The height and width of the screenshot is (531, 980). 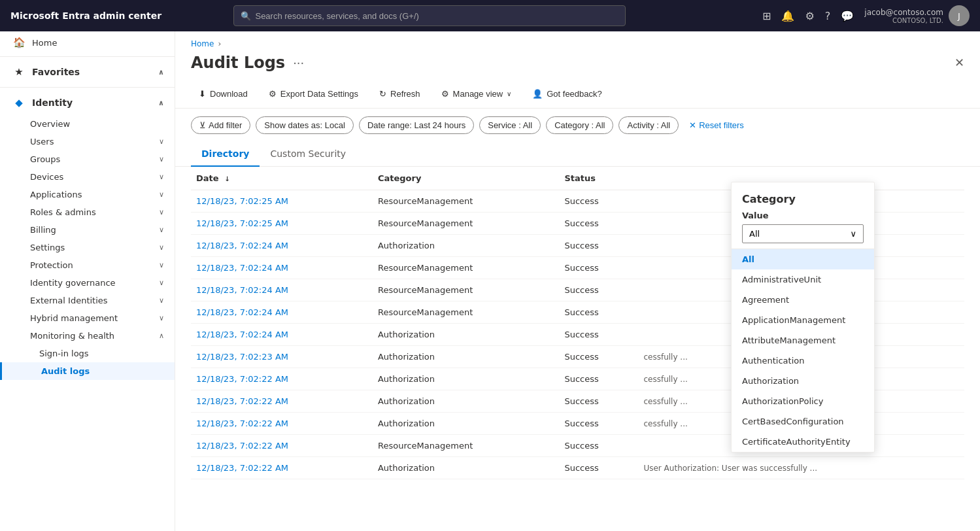 What do you see at coordinates (537, 94) in the screenshot?
I see `feedback-icon: 👤` at bounding box center [537, 94].